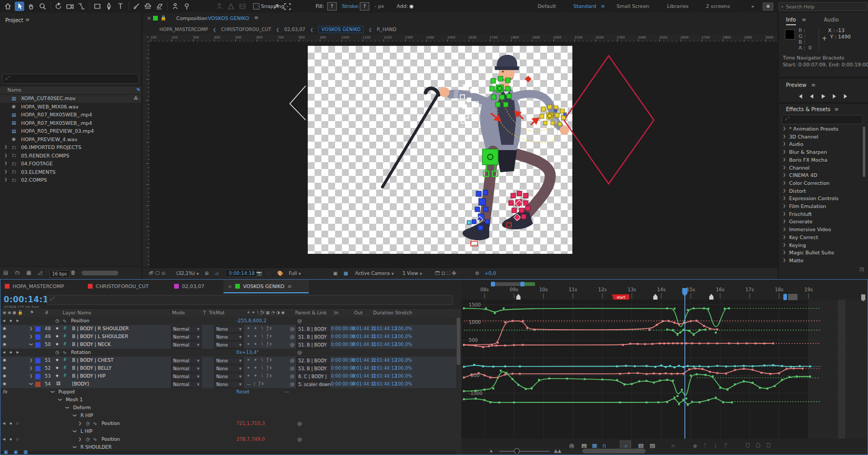  Describe the element at coordinates (231, 377) in the screenshot. I see `timeline-row: ◉❯53★#B | BODY | HIPNormal▼None▼⚭ ✦ ∖ ƒx…` at that location.